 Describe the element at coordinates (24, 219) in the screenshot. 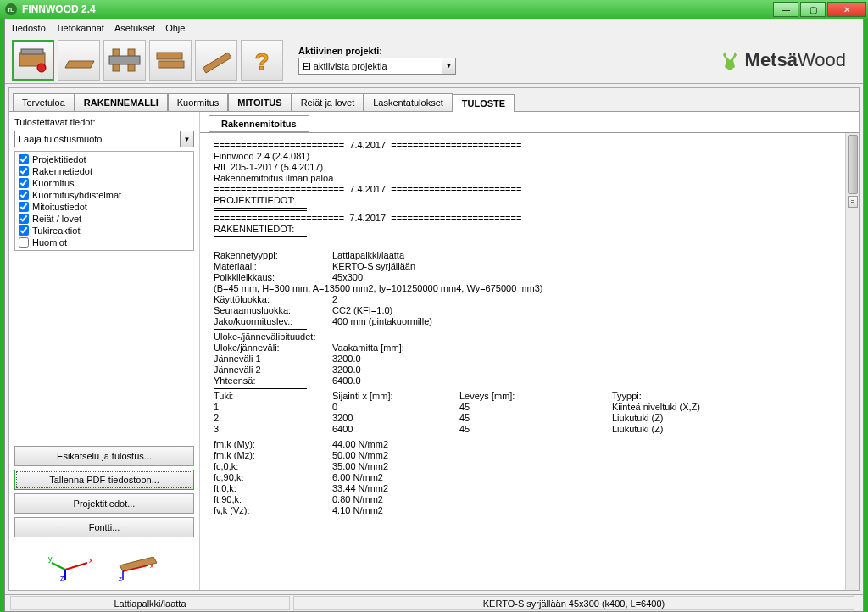

I see `chk-reiat` at that location.